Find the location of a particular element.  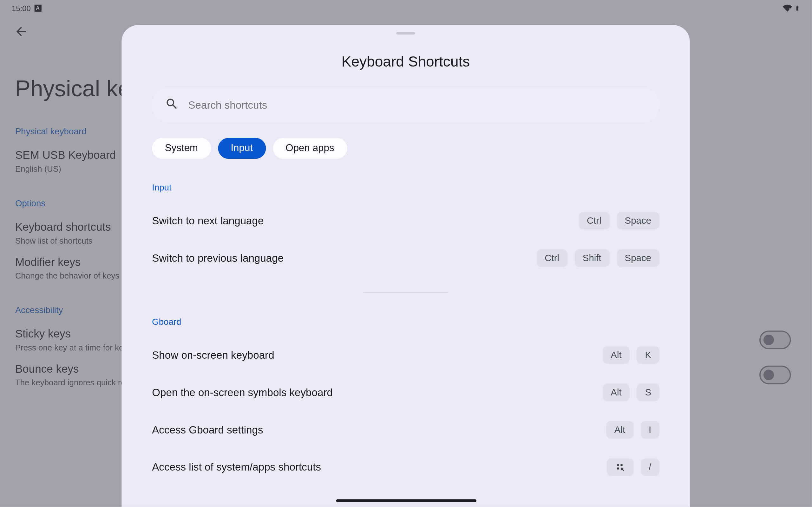

shortcut-row-gboard-settings: Access Gboard settings Alt I is located at coordinates (406, 430).